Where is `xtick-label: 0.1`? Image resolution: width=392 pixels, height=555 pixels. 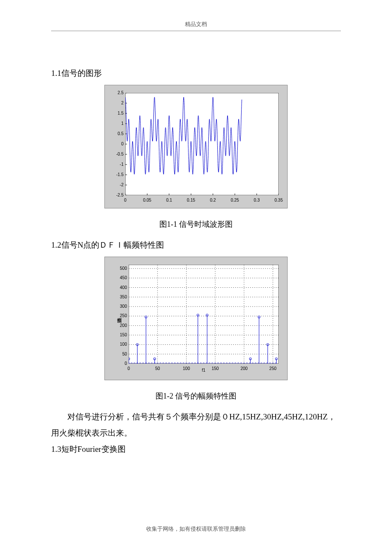
xtick-label: 0.1 is located at coordinates (169, 200).